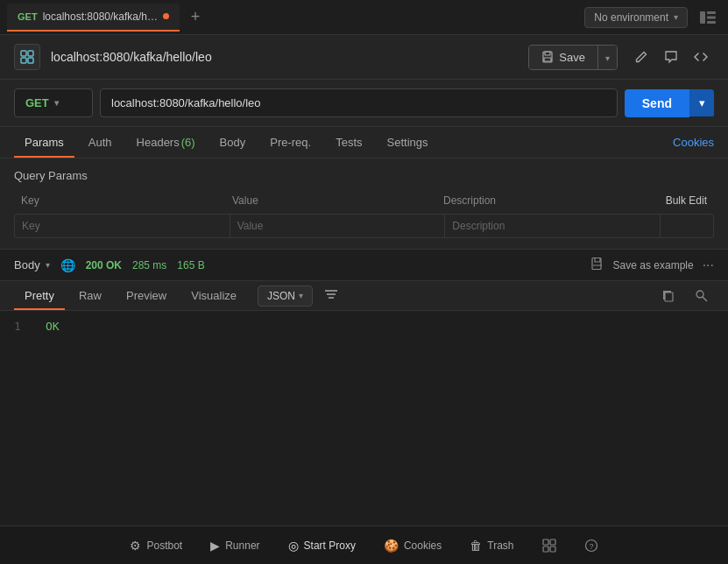  Describe the element at coordinates (657, 103) in the screenshot. I see `send-button: Send` at that location.